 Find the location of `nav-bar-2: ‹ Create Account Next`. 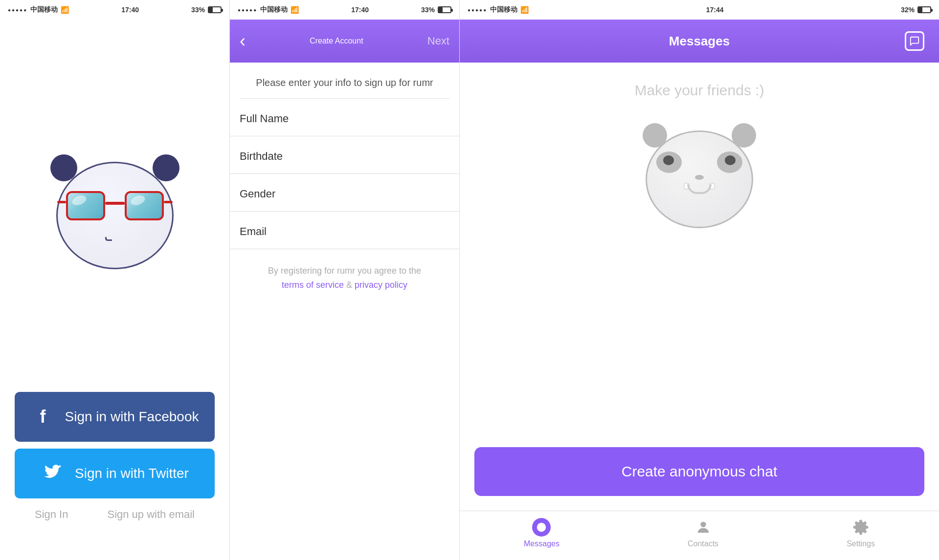

nav-bar-2: ‹ Create Account Next is located at coordinates (344, 41).